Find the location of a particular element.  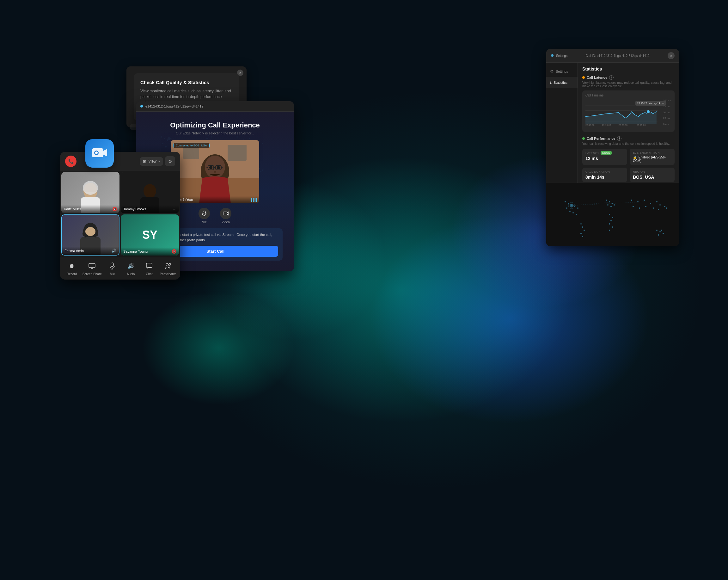

y-label-0ms: 0 ms is located at coordinates (667, 124).